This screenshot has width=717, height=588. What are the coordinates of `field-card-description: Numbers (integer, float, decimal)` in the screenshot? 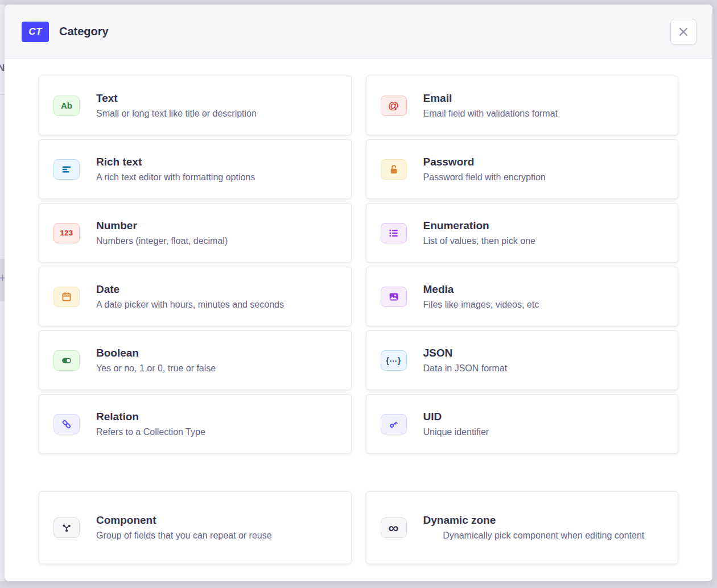 It's located at (217, 241).